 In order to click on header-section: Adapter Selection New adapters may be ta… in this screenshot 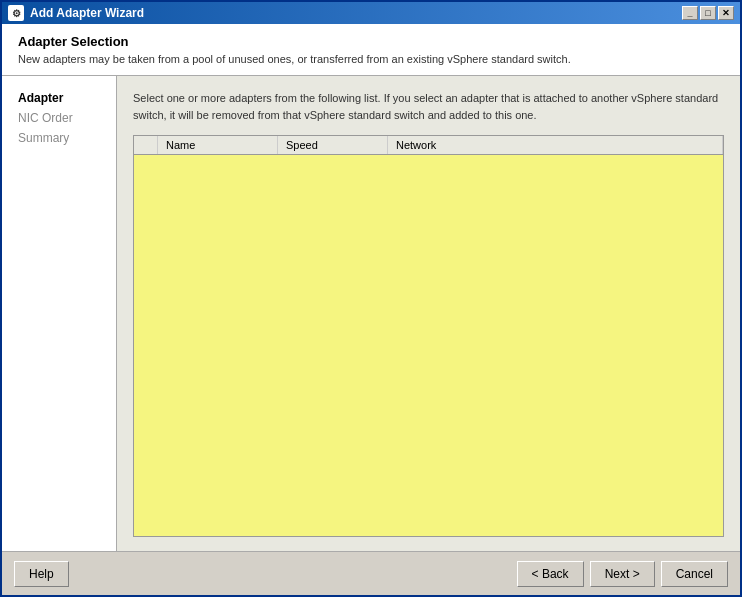, I will do `click(371, 50)`.